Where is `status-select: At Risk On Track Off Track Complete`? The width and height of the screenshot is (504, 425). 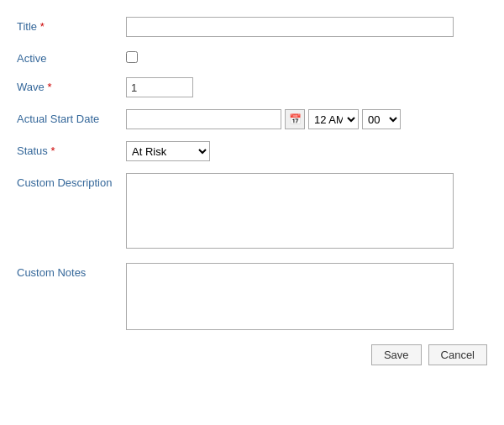
status-select: At Risk On Track Off Track Complete is located at coordinates (168, 151).